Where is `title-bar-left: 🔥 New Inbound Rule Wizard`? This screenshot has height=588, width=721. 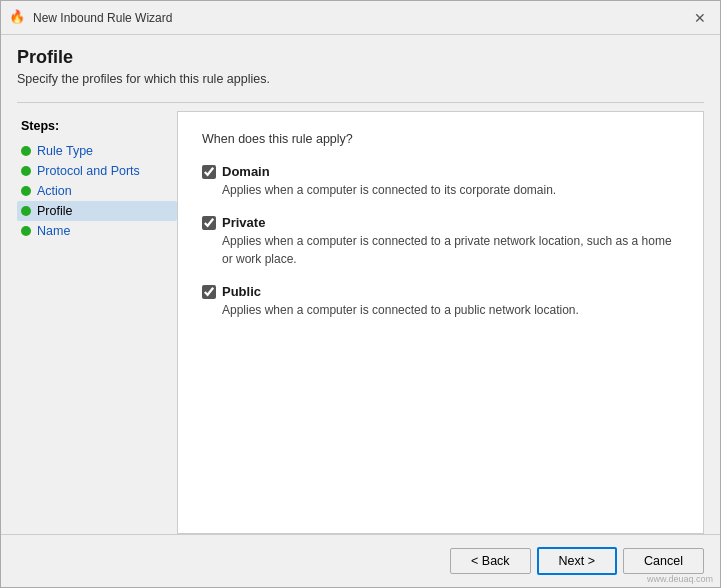
title-bar-left: 🔥 New Inbound Rule Wizard is located at coordinates (90, 18).